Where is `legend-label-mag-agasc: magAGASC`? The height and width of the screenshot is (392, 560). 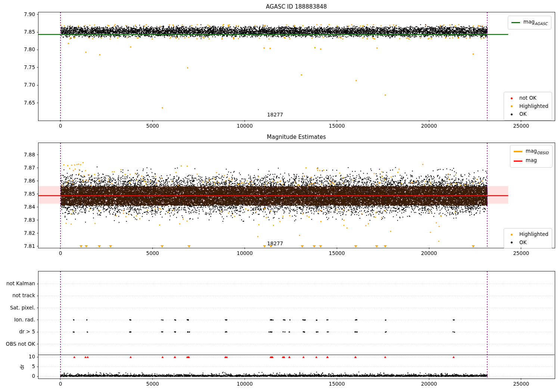
legend-label-mag-agasc: magAGASC is located at coordinates (535, 22).